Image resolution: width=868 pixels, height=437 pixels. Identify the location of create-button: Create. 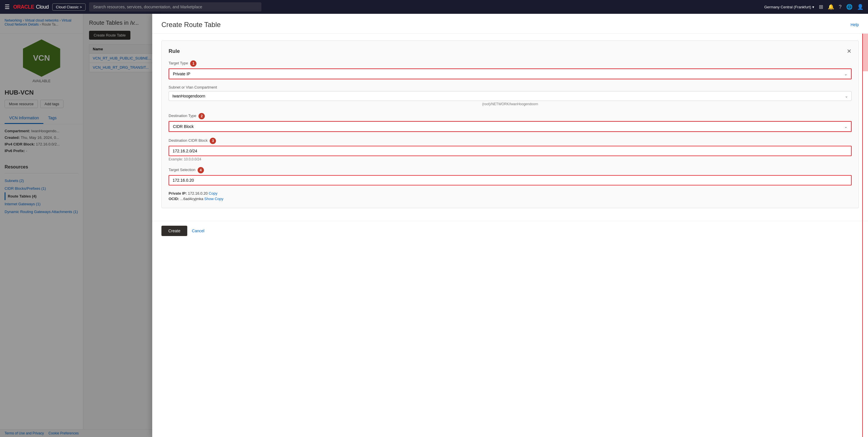
(175, 231).